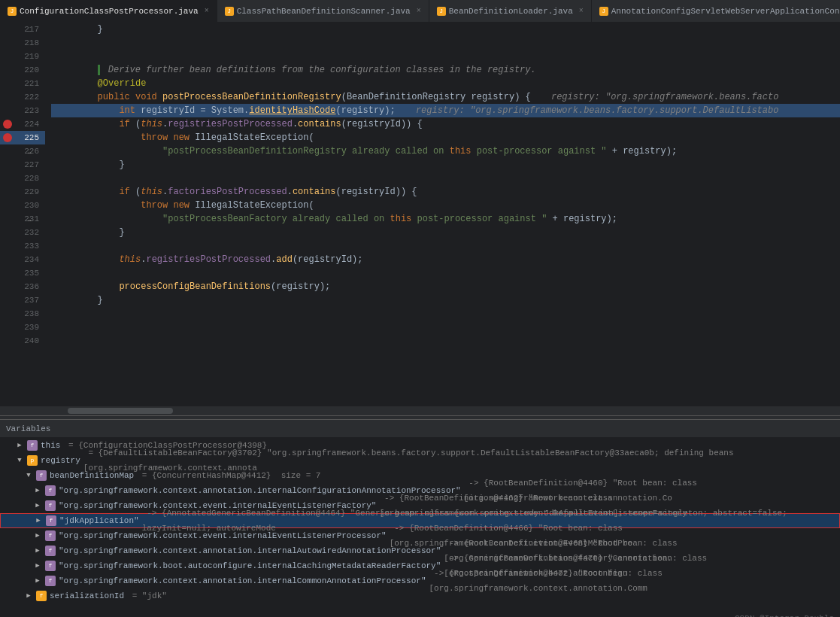 The image size is (840, 617). What do you see at coordinates (109, 11) in the screenshot?
I see `tab-label: ConfigurationClassPostProcessor.java` at bounding box center [109, 11].